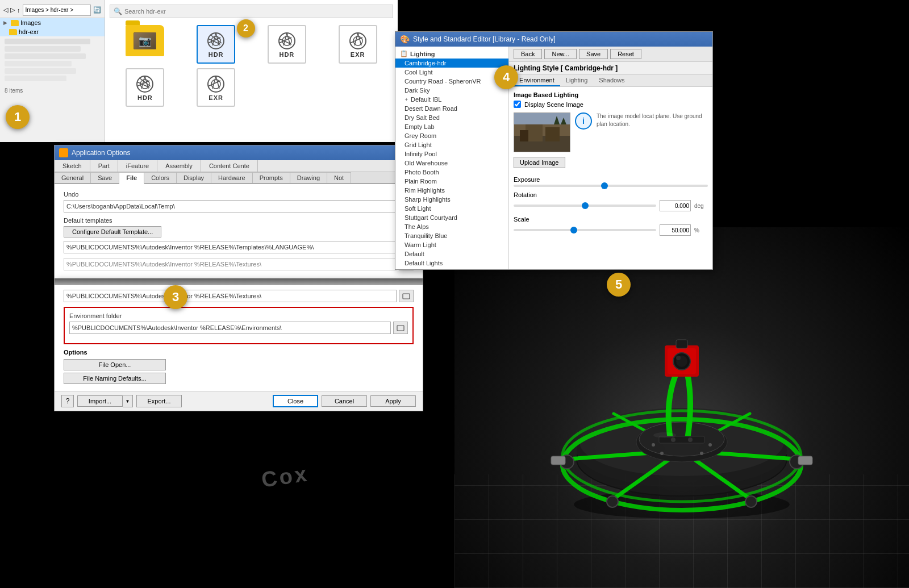 Image resolution: width=909 pixels, height=588 pixels. Describe the element at coordinates (626, 54) in the screenshot. I see `toolbar-reset-btn: Reset` at that location.